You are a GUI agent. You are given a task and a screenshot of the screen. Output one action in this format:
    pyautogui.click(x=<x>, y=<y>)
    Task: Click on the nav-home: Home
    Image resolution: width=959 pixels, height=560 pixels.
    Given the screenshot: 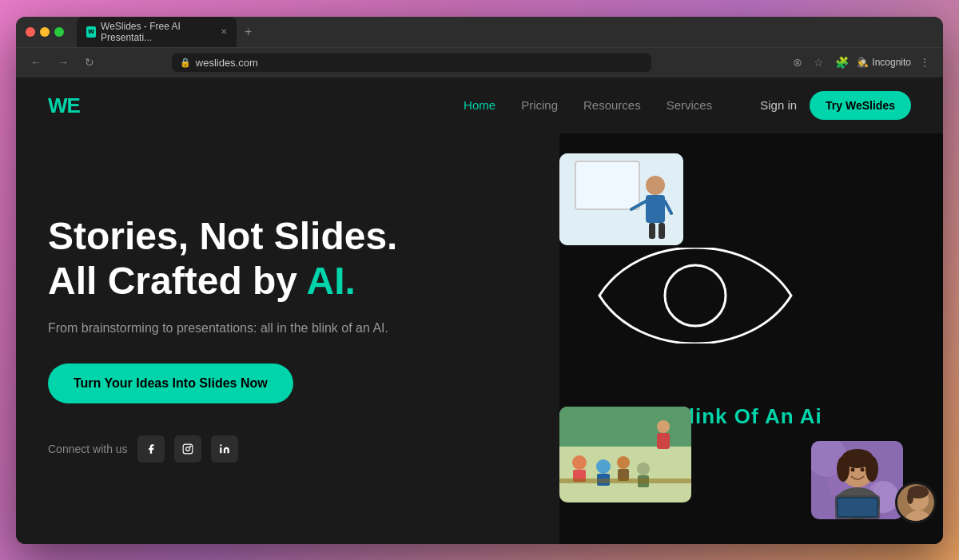 What is the action you would take?
    pyautogui.click(x=480, y=105)
    